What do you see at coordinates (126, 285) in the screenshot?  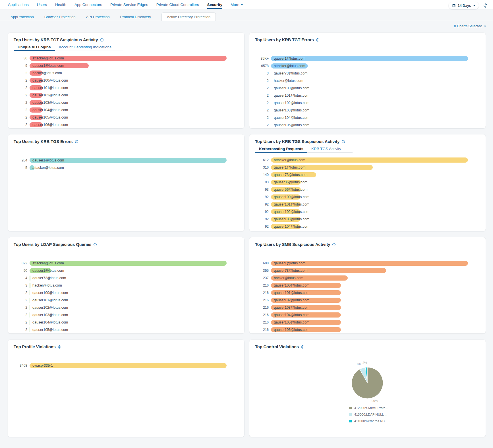 I see `chart-card-ldap-suspicious-queries: Top Users by LDAP Suspicious Queries 822…` at bounding box center [126, 285].